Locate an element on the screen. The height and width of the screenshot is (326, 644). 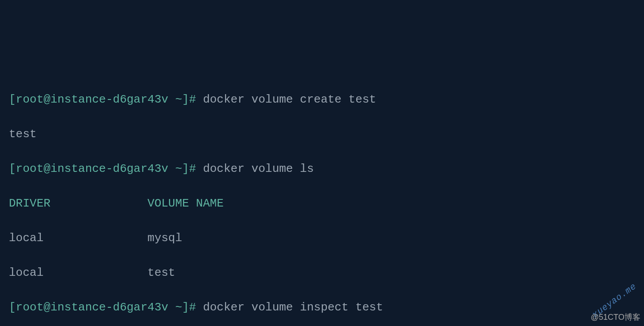
output-line: test is located at coordinates (322, 134).